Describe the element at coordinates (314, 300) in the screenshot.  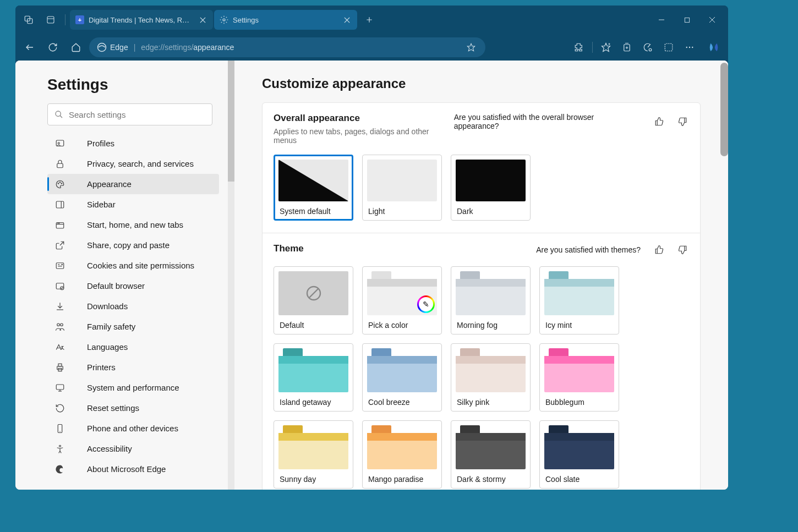
I see `theme-option-default: Default` at that location.